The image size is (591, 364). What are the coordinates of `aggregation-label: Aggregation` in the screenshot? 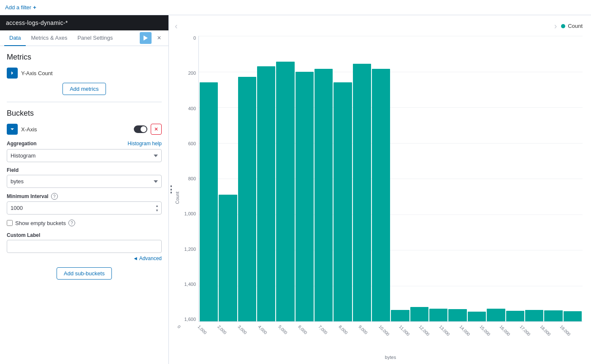 It's located at (22, 144).